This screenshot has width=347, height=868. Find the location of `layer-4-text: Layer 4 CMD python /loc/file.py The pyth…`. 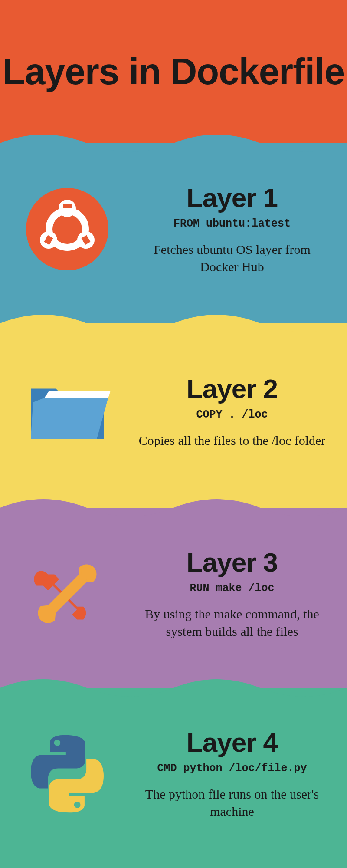

layer-4-text: Layer 4 CMD python /loc/file.py The pyth… is located at coordinates (232, 774).